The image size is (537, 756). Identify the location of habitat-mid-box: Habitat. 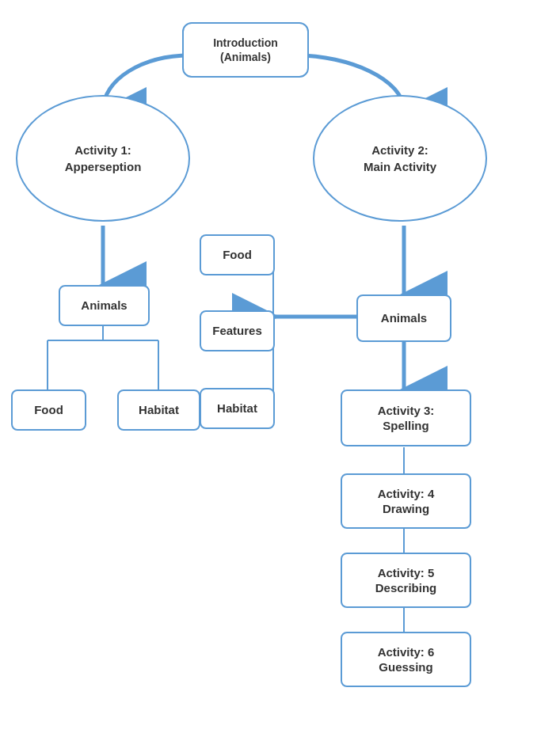
(238, 408).